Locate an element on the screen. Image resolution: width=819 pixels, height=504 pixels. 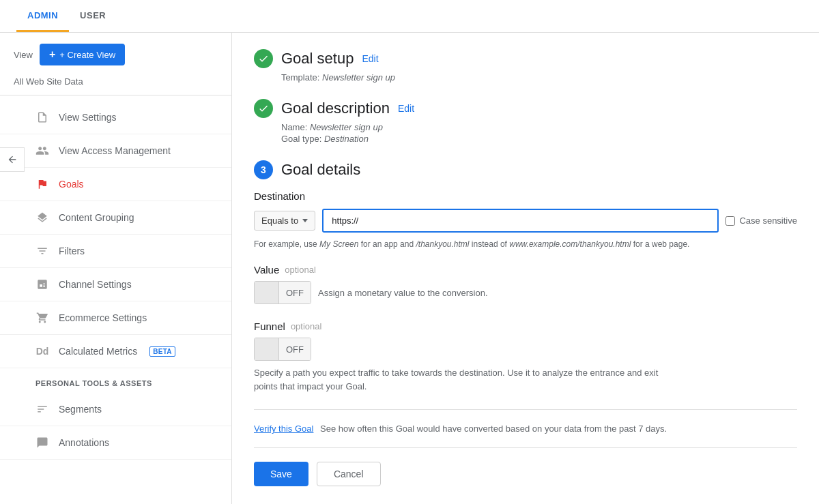
cart-icon is located at coordinates (42, 318).